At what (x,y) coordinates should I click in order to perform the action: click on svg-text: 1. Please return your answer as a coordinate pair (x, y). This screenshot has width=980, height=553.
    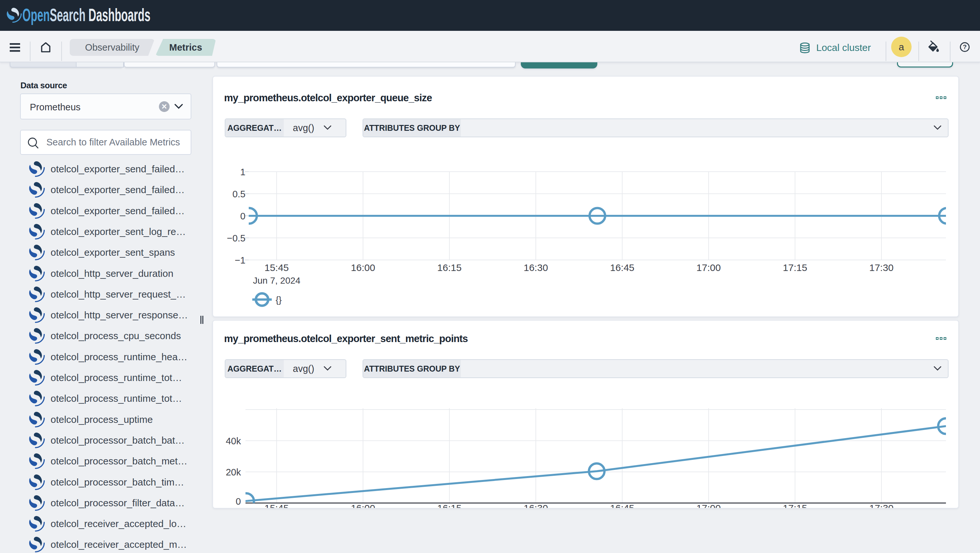
    Looking at the image, I should click on (243, 172).